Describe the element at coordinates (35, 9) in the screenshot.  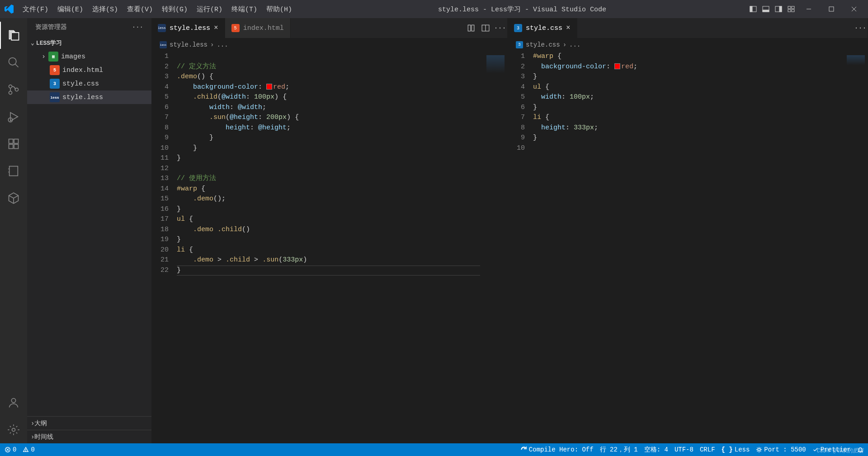
I see `menu-file: 文件(F)` at that location.